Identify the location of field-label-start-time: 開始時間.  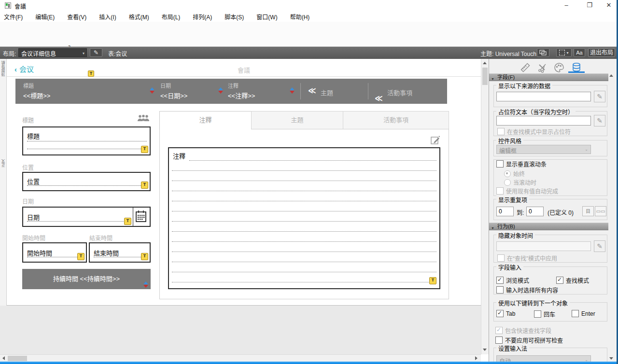
(34, 238).